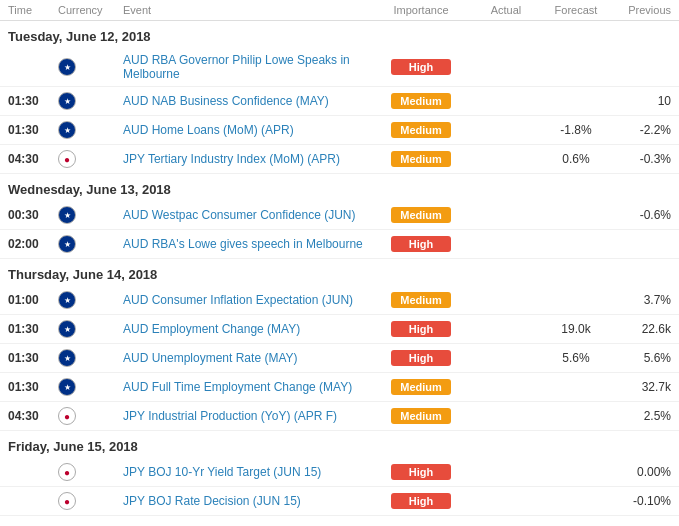 This screenshot has width=679, height=526. What do you see at coordinates (340, 358) in the screenshot?
I see `table-row: 01:30AUD Unemployment Rate (MAY)High5.6%…` at bounding box center [340, 358].